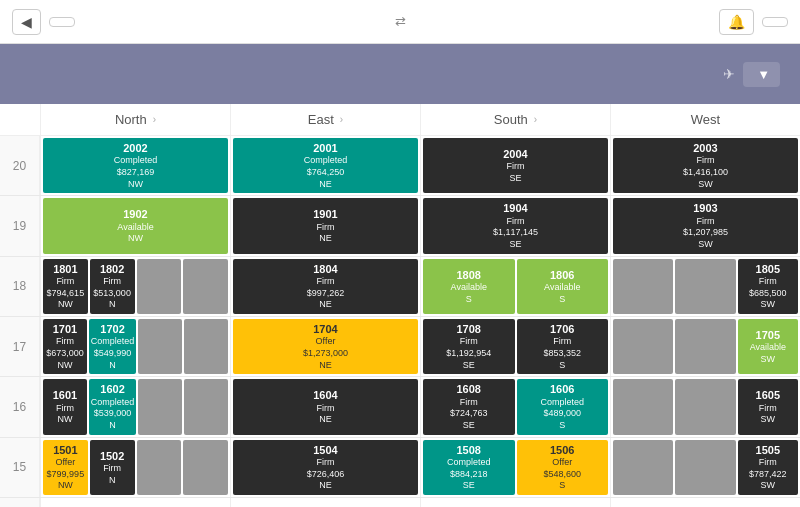 Image resolution: width=800 pixels, height=507 pixels. What do you see at coordinates (515, 208) in the screenshot?
I see `unit-number: 1904` at bounding box center [515, 208].